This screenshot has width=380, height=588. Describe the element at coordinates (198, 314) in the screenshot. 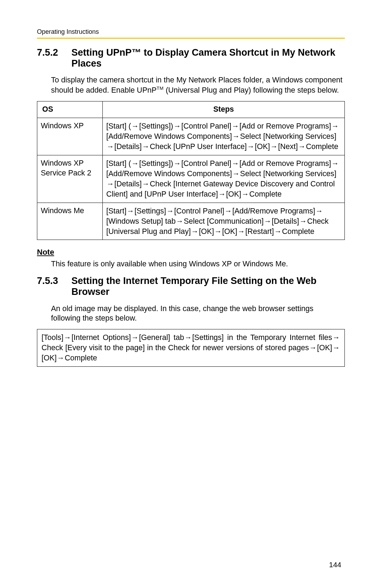

I see `section-753-intro: An old image may be displayed. In this c…` at that location.